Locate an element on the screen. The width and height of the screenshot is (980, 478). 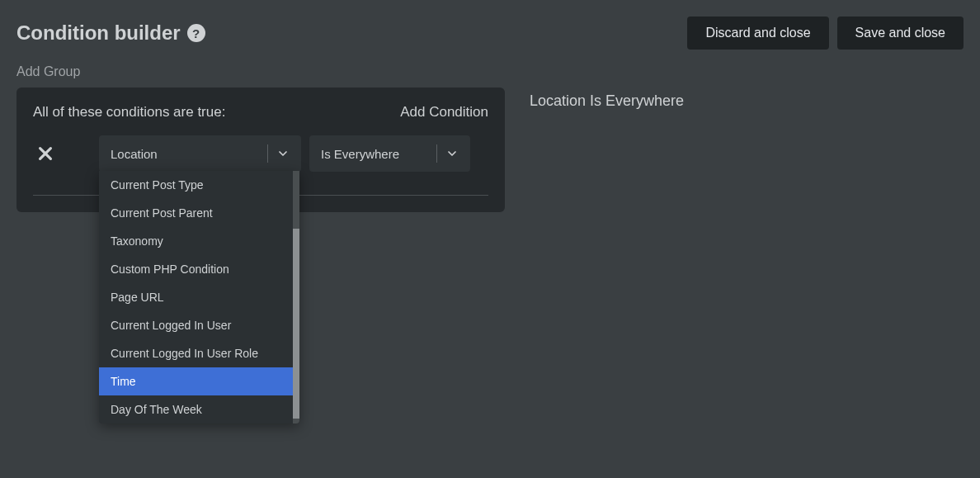
dropdown-item: Custom PHP Condition is located at coordinates (200, 269).